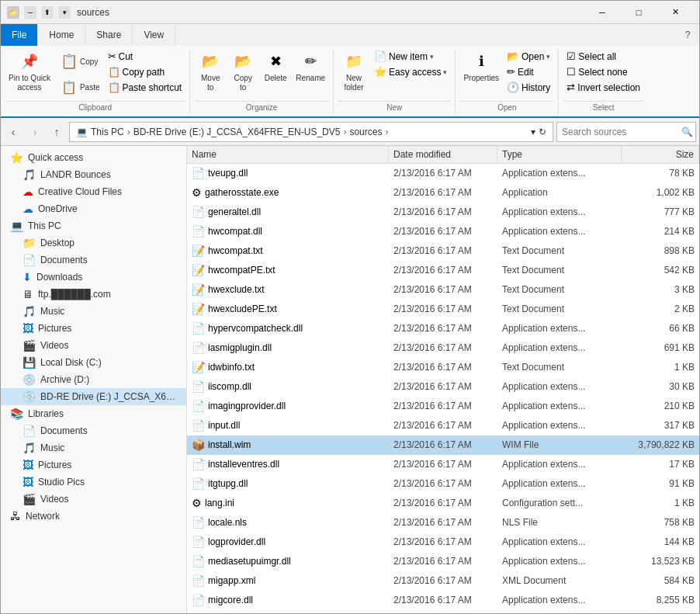  I want to click on paste-shortcut-button: 📋 Paste shortcut, so click(145, 87).